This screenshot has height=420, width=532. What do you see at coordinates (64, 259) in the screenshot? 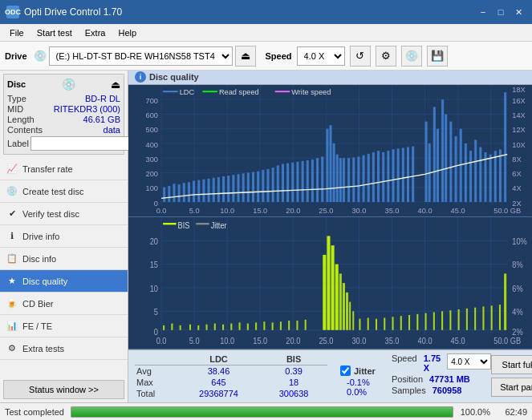
I see `sidebar-item-disc-info: 📋 Disc info` at bounding box center [64, 259].